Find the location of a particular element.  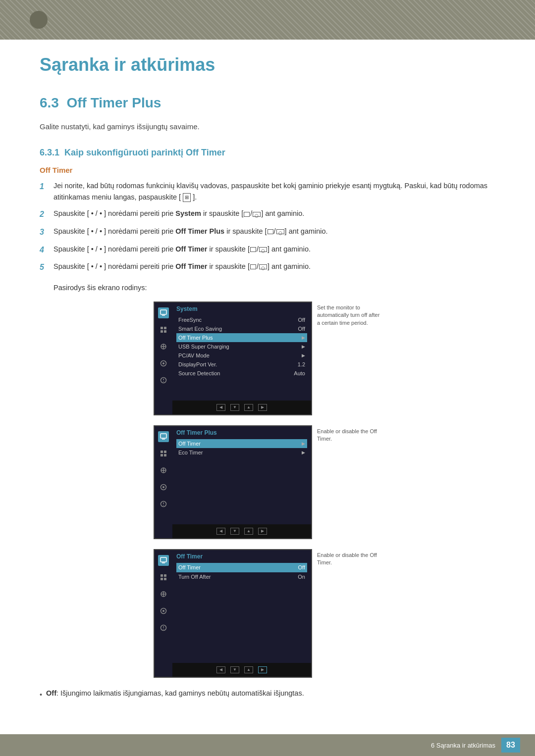

screen1-wrapper: System FreeSyncOff Smart Eco SavingOff O… is located at coordinates (268, 358).